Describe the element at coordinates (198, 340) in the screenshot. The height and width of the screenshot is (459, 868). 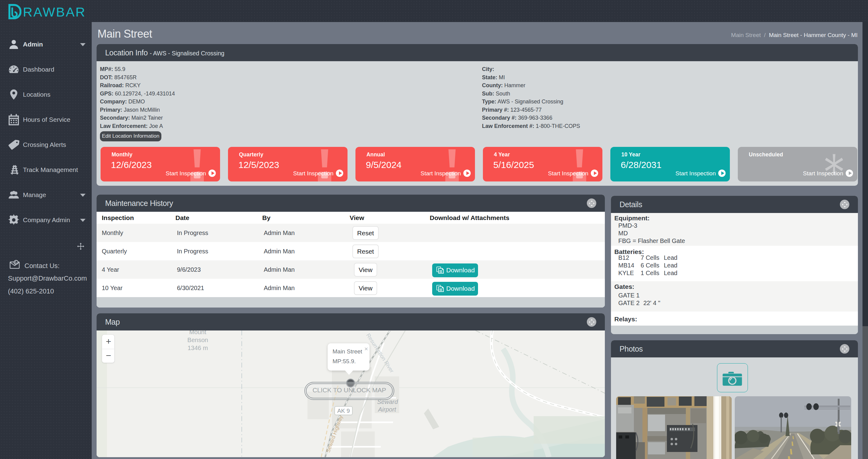
I see `svg-text: Benson` at that location.